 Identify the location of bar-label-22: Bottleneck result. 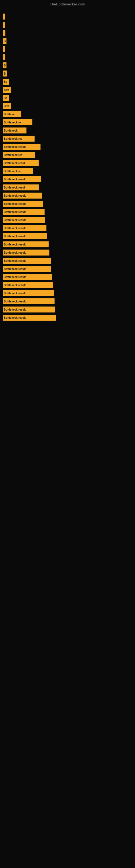
(15, 195).